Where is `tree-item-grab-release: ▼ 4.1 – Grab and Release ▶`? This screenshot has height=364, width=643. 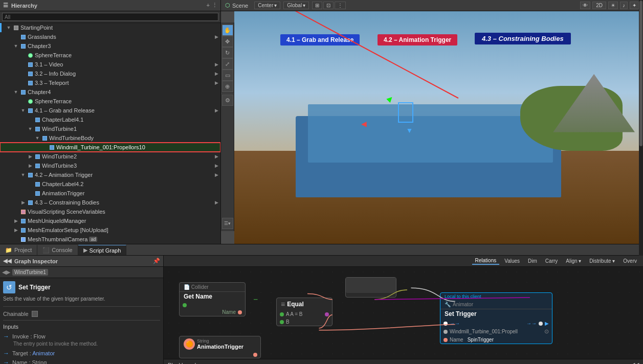
tree-item-grab-release: ▼ 4.1 – Grab and Release ▶ is located at coordinates (110, 110).